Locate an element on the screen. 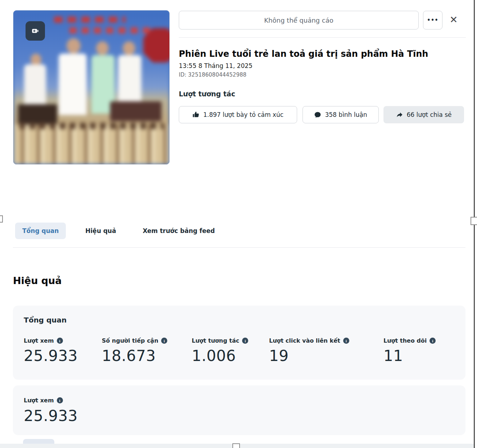 The image size is (477, 448). metric-views: Lượt xem i 25.933 is located at coordinates (51, 351).